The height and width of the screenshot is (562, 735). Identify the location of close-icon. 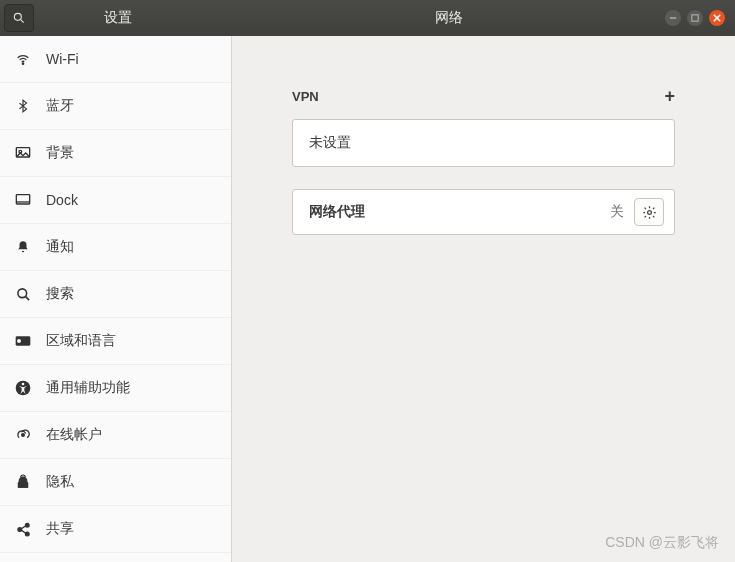
(717, 18).